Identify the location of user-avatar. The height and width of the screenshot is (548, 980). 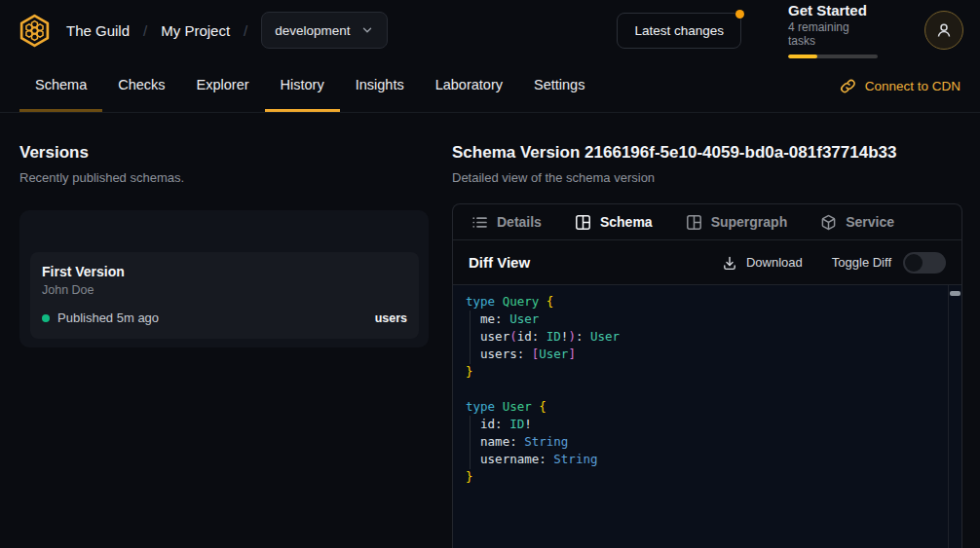
(944, 30).